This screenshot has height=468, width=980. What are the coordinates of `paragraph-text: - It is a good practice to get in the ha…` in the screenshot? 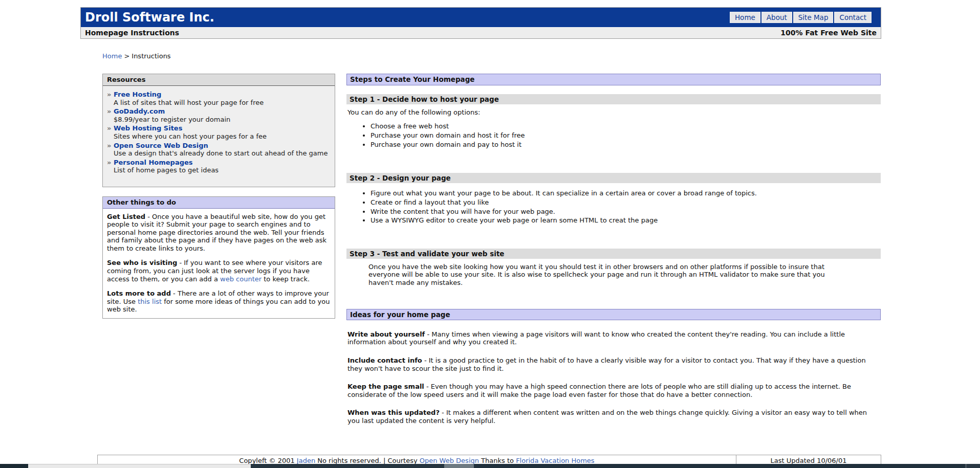 It's located at (607, 364).